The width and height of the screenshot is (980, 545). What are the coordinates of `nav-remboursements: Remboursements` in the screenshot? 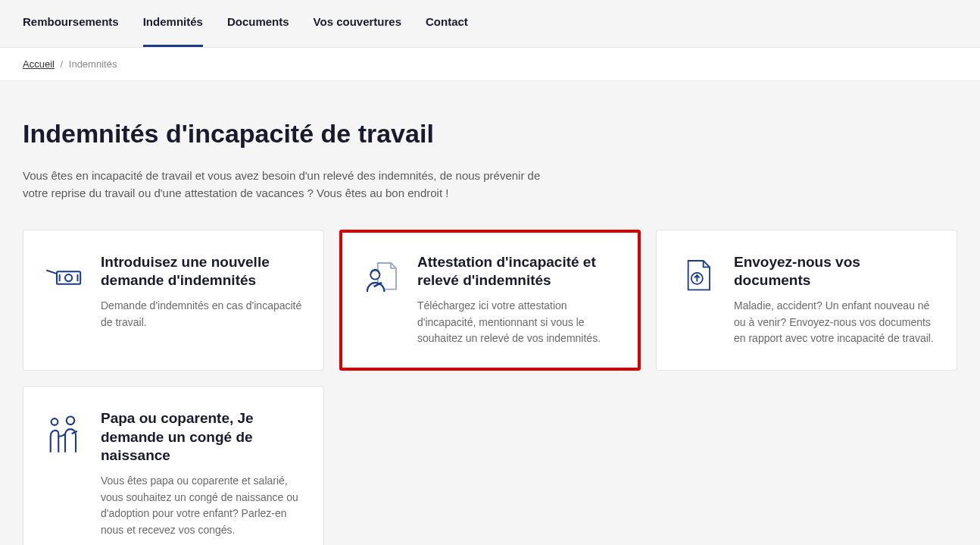 It's located at (71, 31).